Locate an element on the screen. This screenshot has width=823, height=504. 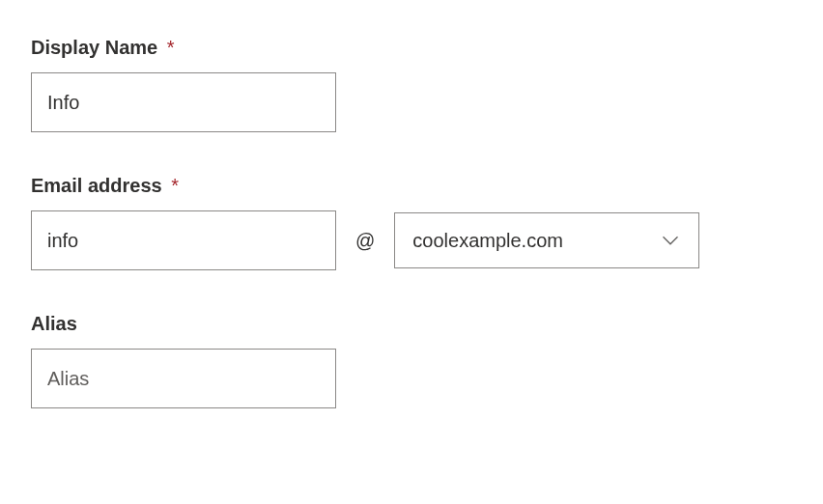
alias-label: Alias is located at coordinates (412, 324).